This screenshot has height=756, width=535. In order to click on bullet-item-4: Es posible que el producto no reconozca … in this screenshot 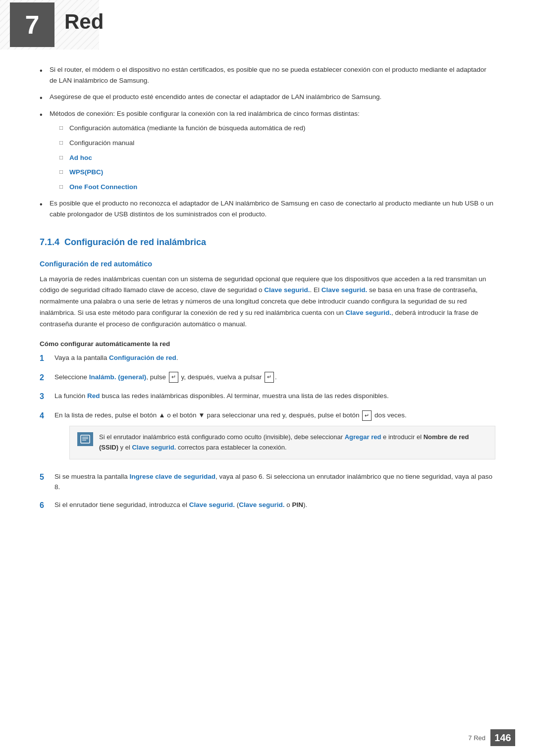, I will do `click(268, 209)`.